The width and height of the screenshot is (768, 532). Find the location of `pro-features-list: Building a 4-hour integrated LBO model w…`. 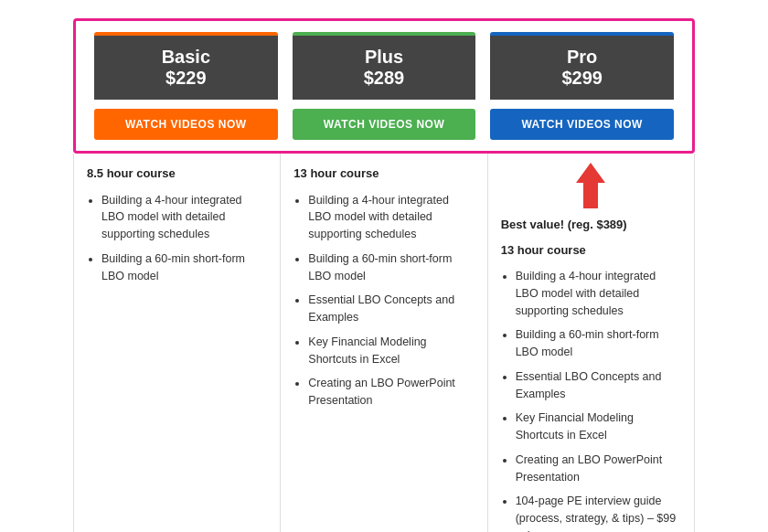

pro-features-list: Building a 4-hour integrated LBO model w… is located at coordinates (591, 400).